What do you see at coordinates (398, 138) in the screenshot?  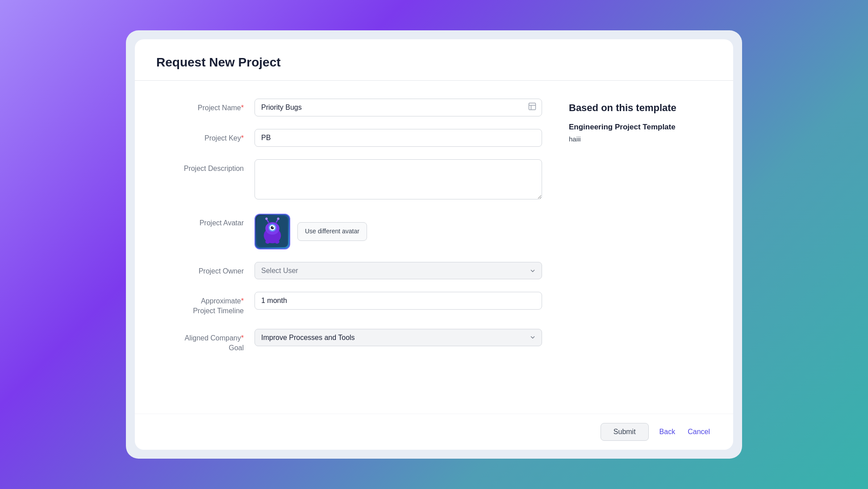 I see `project-key-input` at bounding box center [398, 138].